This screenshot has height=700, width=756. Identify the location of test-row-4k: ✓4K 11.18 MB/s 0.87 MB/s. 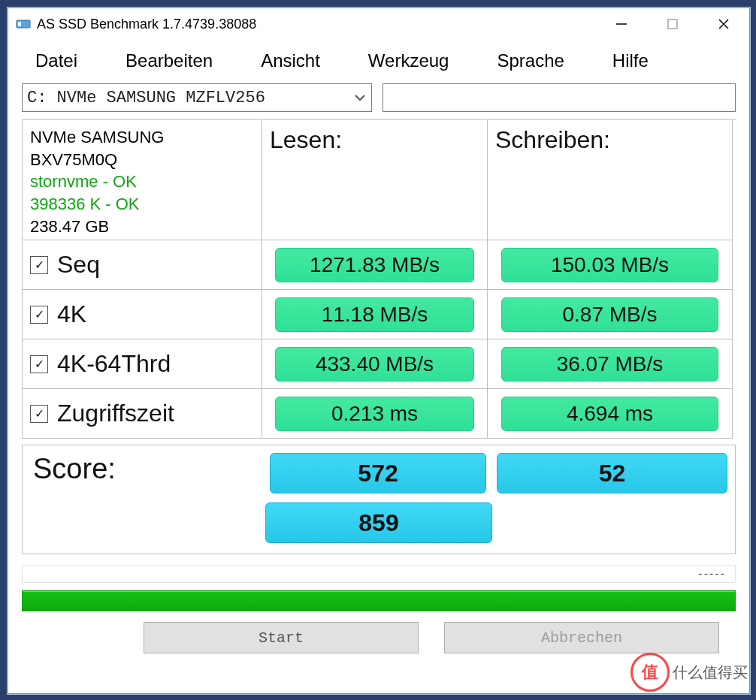
(379, 315).